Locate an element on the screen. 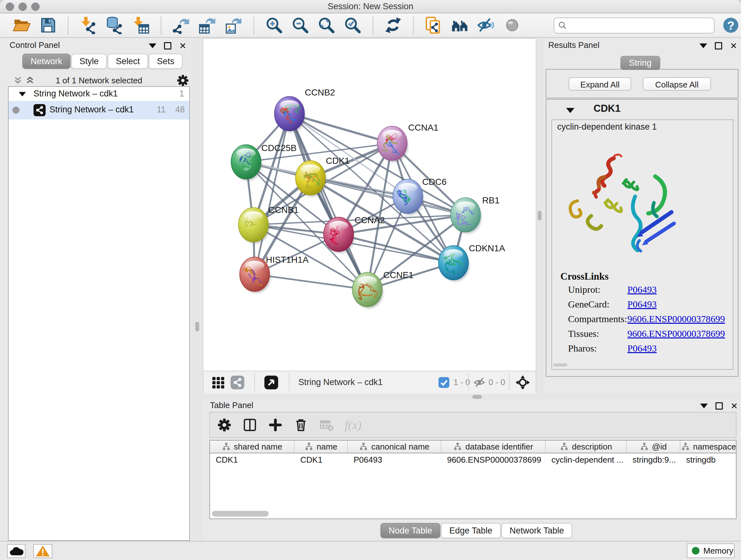 The height and width of the screenshot is (560, 741). entry-gene-name: CDK1 is located at coordinates (607, 109).